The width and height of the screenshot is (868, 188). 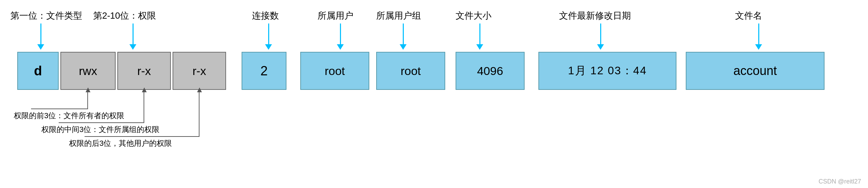 What do you see at coordinates (269, 37) in the screenshot?
I see `arrow-links` at bounding box center [269, 37].